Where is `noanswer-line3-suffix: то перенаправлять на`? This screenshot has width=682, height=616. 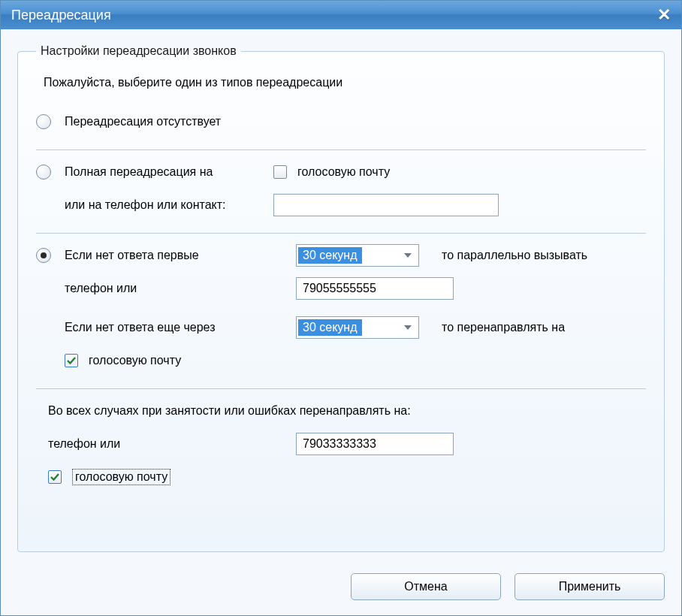 noanswer-line3-suffix: то перенаправлять на is located at coordinates (503, 328).